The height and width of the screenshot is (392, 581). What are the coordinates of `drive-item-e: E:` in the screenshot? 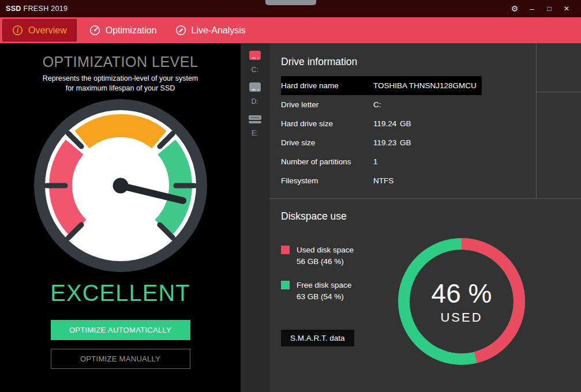 It's located at (255, 126).